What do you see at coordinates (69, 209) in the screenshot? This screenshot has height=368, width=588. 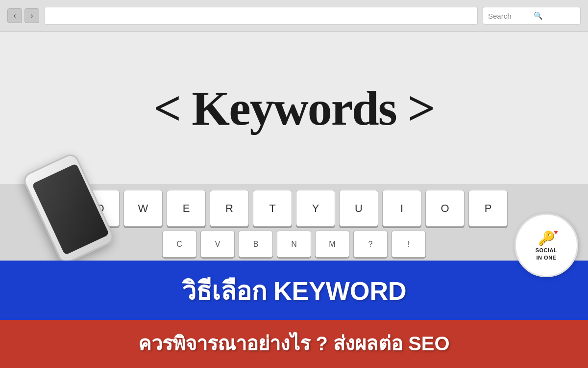 I see `phone-shape` at bounding box center [69, 209].